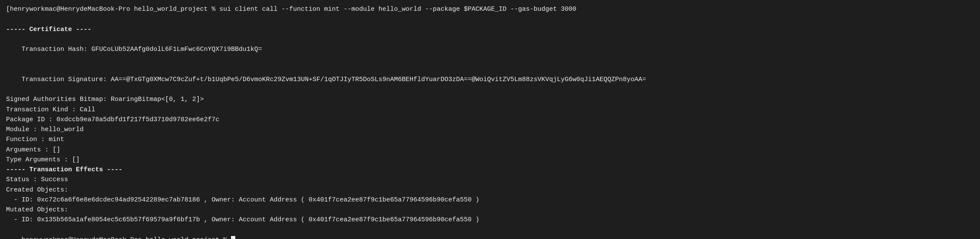  What do you see at coordinates (490, 150) in the screenshot?
I see `arguments-line: Arguments : []` at bounding box center [490, 150].